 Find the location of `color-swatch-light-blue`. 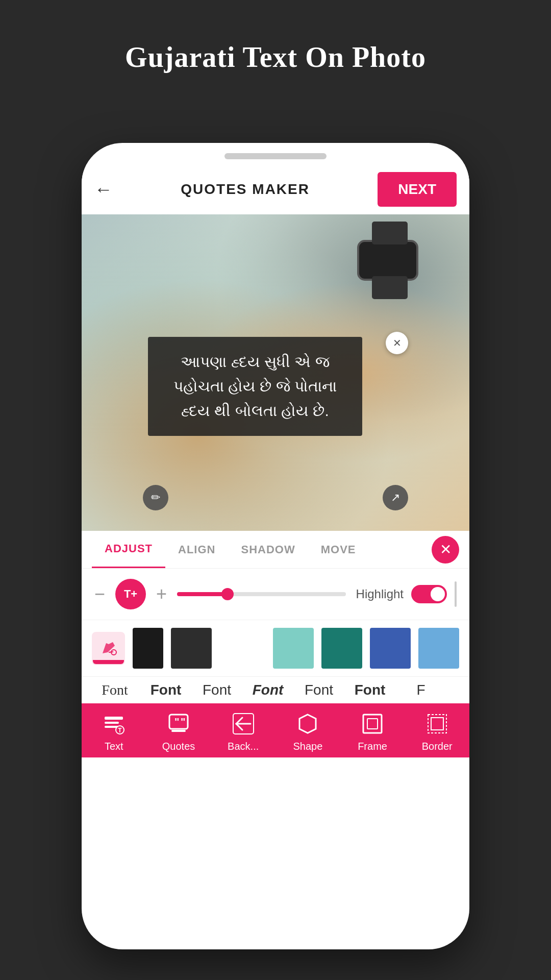

color-swatch-light-blue is located at coordinates (439, 648).